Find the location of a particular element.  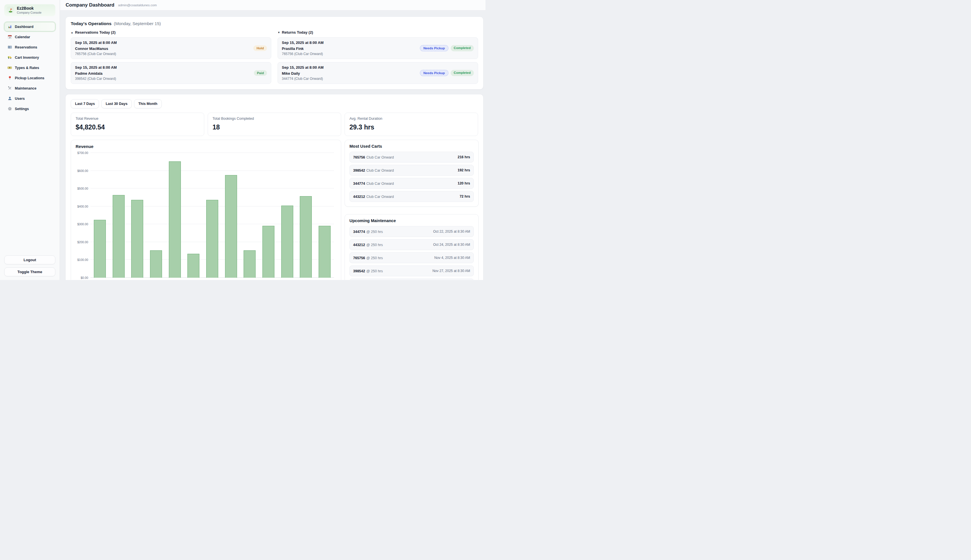

maintenance-row: 398542 @ 250 hrs Nov 27, 2025 at 8:30 AM is located at coordinates (412, 271).